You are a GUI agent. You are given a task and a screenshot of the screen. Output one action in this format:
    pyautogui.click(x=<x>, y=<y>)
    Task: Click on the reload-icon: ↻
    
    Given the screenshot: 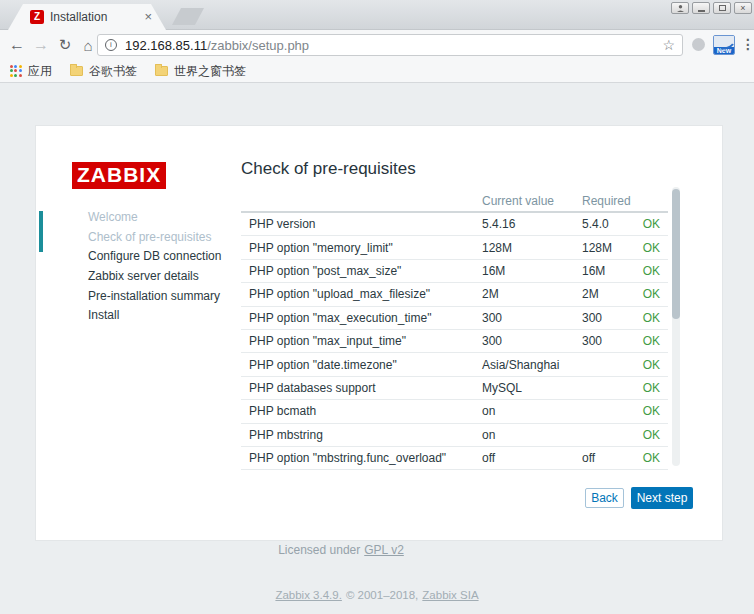 What is the action you would take?
    pyautogui.click(x=65, y=45)
    